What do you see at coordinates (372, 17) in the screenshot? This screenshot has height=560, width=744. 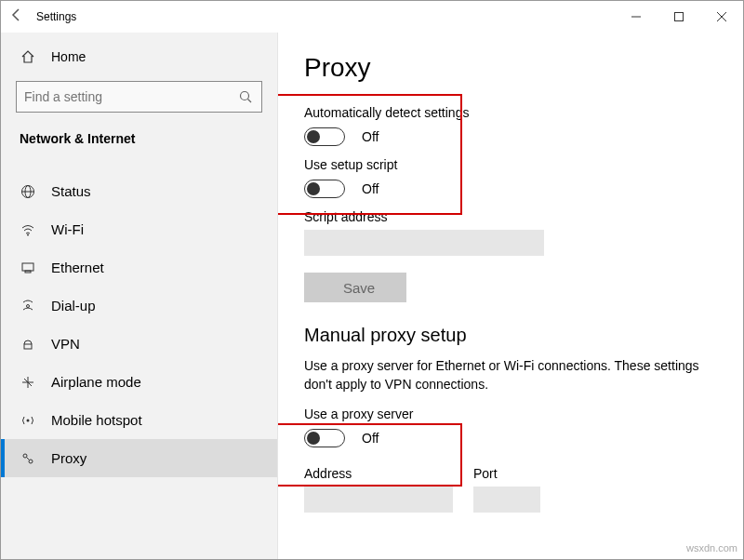 I see `titlebar: Settings` at bounding box center [372, 17].